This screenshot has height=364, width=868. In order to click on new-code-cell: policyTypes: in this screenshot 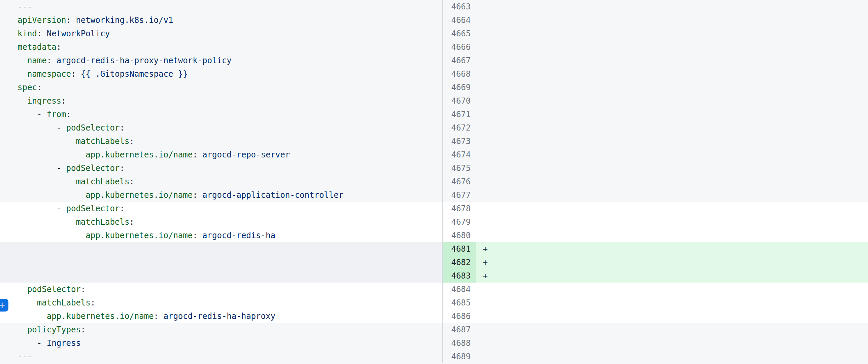, I will do `click(672, 330)`.